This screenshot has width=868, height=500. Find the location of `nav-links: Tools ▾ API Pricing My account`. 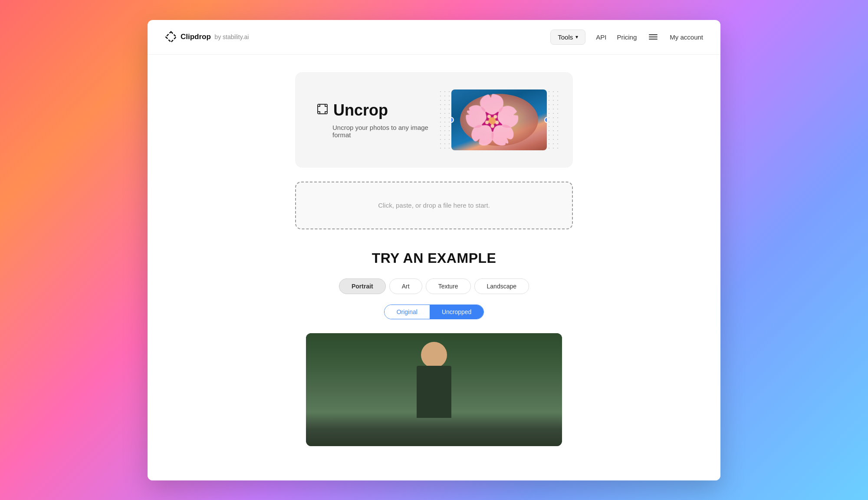

nav-links: Tools ▾ API Pricing My account is located at coordinates (627, 37).